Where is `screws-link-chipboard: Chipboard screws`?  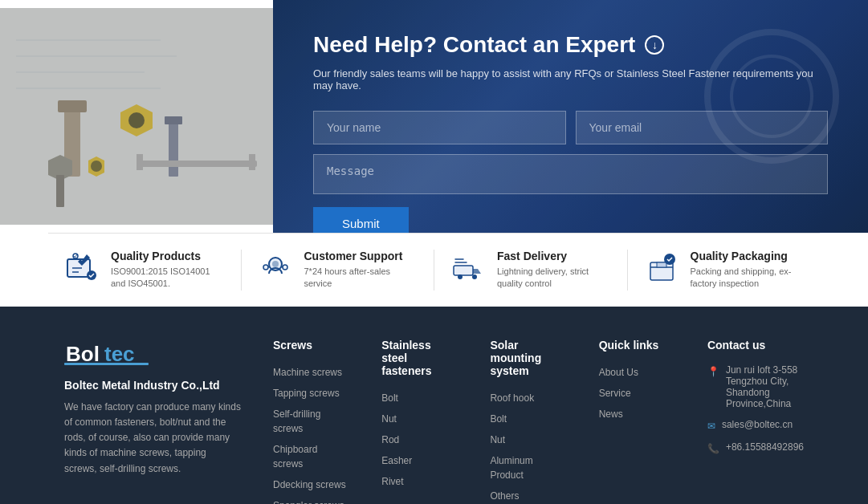 screws-link-chipboard: Chipboard screws is located at coordinates (295, 457).